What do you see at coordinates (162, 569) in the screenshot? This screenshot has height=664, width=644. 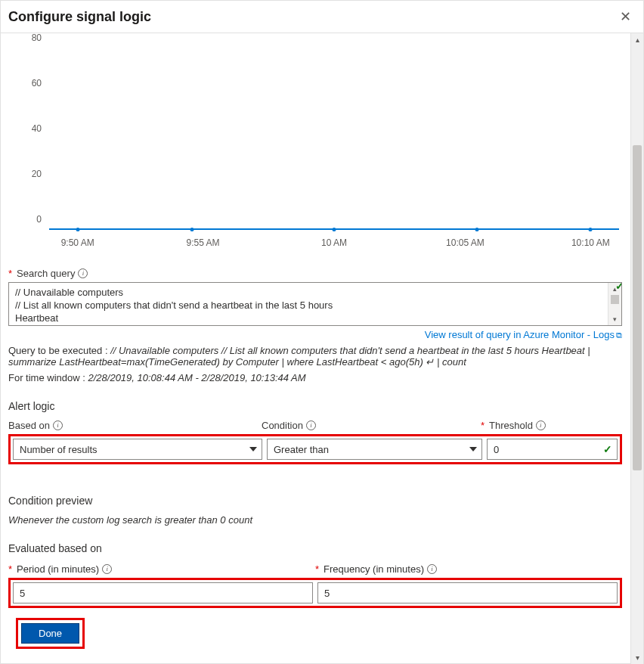 I see `period-label: * Period (in minutes) i` at bounding box center [162, 569].